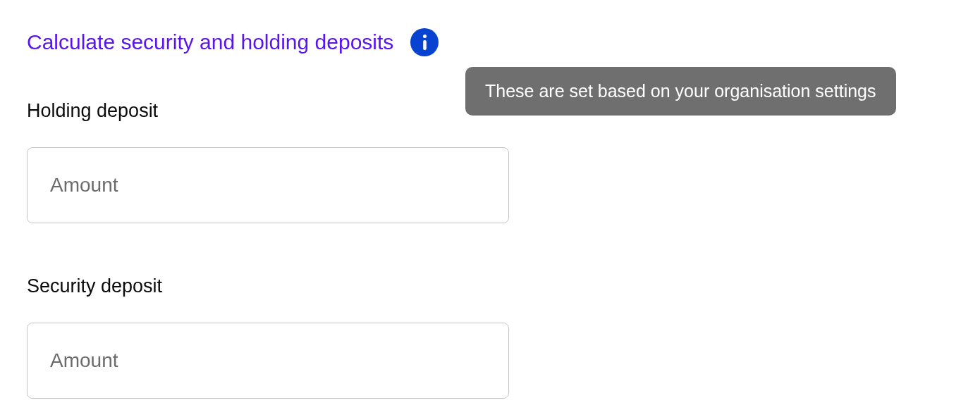 Image resolution: width=980 pixels, height=417 pixels. Describe the element at coordinates (268, 361) in the screenshot. I see `security-deposit-input` at that location.